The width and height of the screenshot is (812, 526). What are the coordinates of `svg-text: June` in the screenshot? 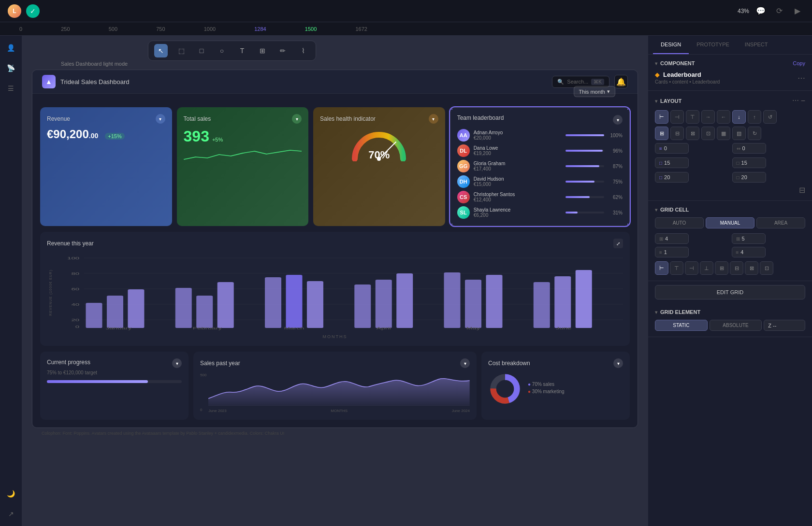 It's located at (564, 328).